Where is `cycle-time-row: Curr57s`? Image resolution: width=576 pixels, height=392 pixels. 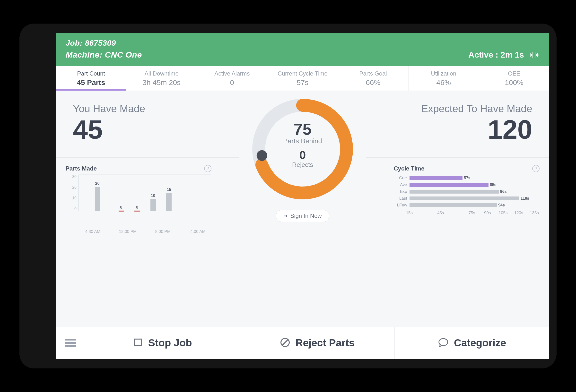
cycle-time-row: Curr57s is located at coordinates (467, 178).